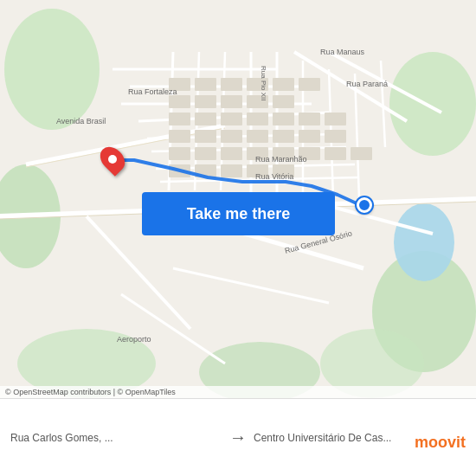  What do you see at coordinates (239, 214) in the screenshot?
I see `take-me-there-button: Take me there` at bounding box center [239, 214].